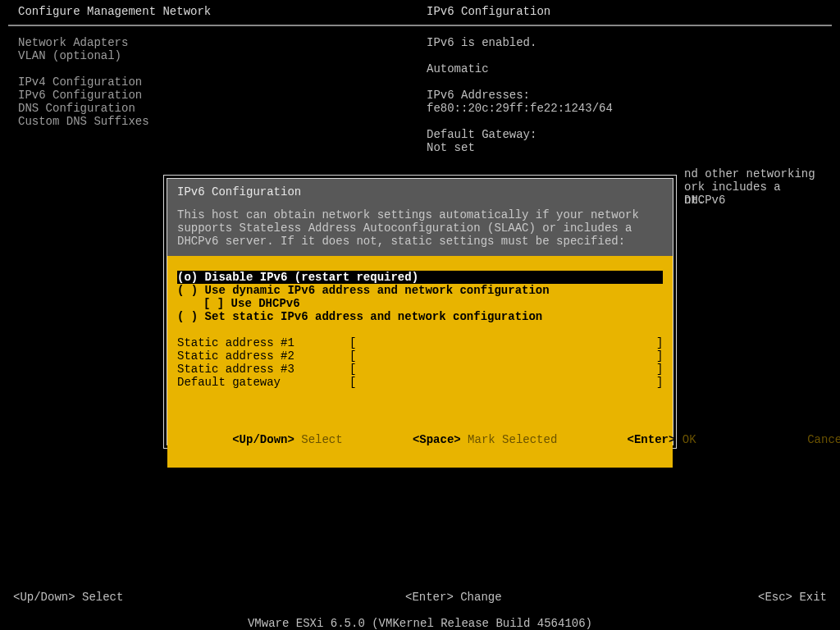  Describe the element at coordinates (420, 623) in the screenshot. I see `version-bar: VMware ESXi 6.5.0 (VMKernel Release Buil…` at that location.